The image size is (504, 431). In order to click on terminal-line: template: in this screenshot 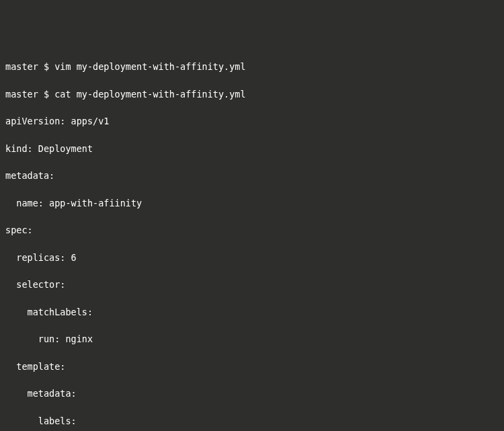, I will do `click(252, 366)`.